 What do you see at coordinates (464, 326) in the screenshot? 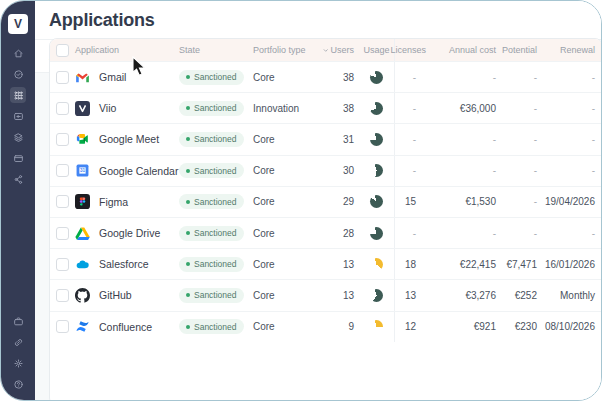
I see `annual-cost-cell: €921` at bounding box center [464, 326].